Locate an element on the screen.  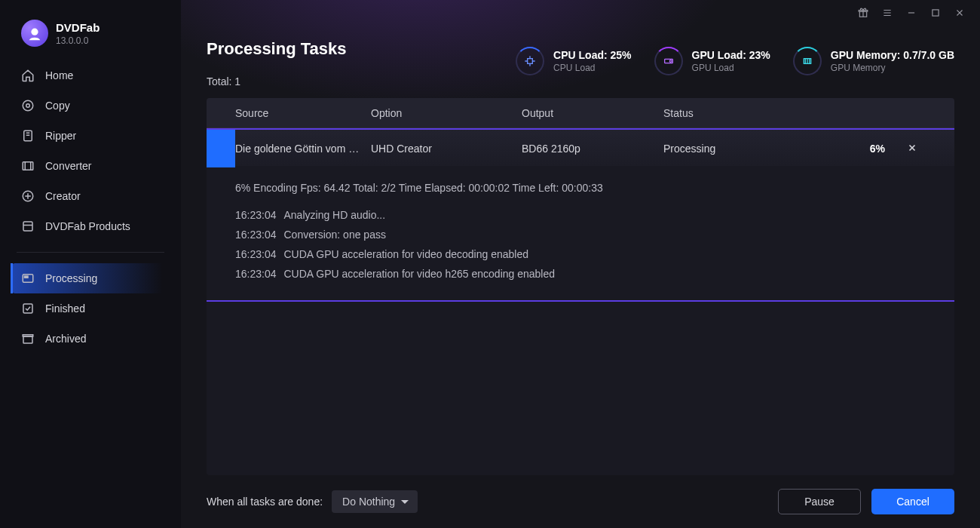
after-tasks-value: Do Nothing is located at coordinates (369, 502).